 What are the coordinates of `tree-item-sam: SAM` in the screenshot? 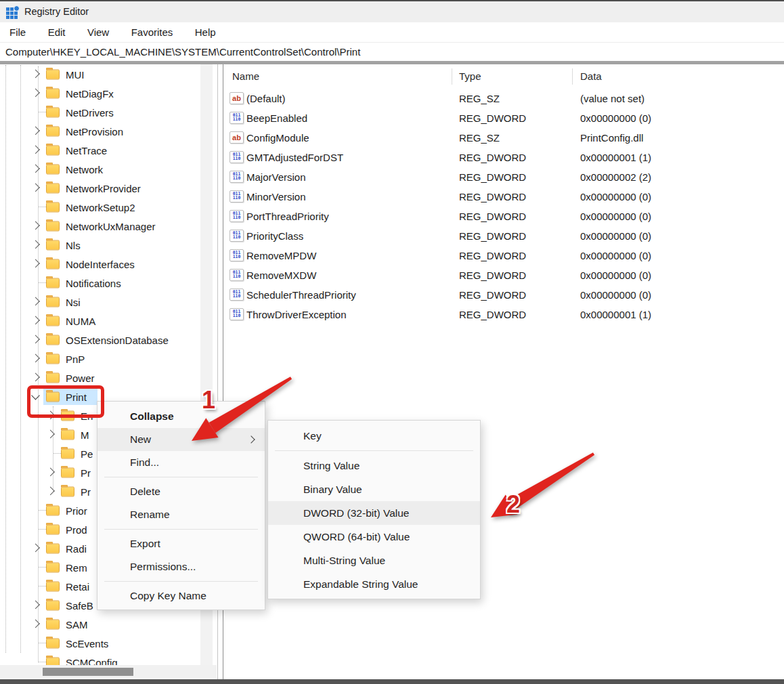 It's located at (108, 624).